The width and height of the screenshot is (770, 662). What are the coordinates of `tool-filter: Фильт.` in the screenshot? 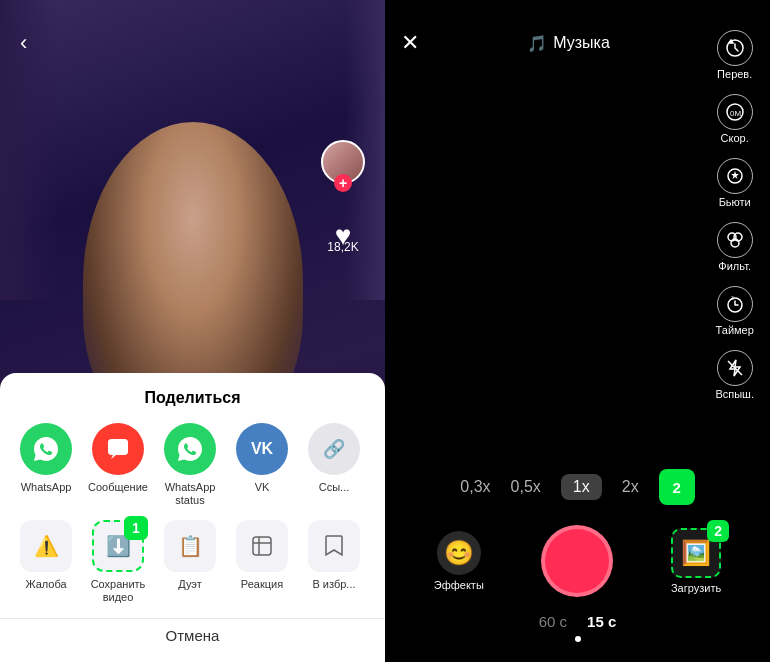 It's located at (735, 247).